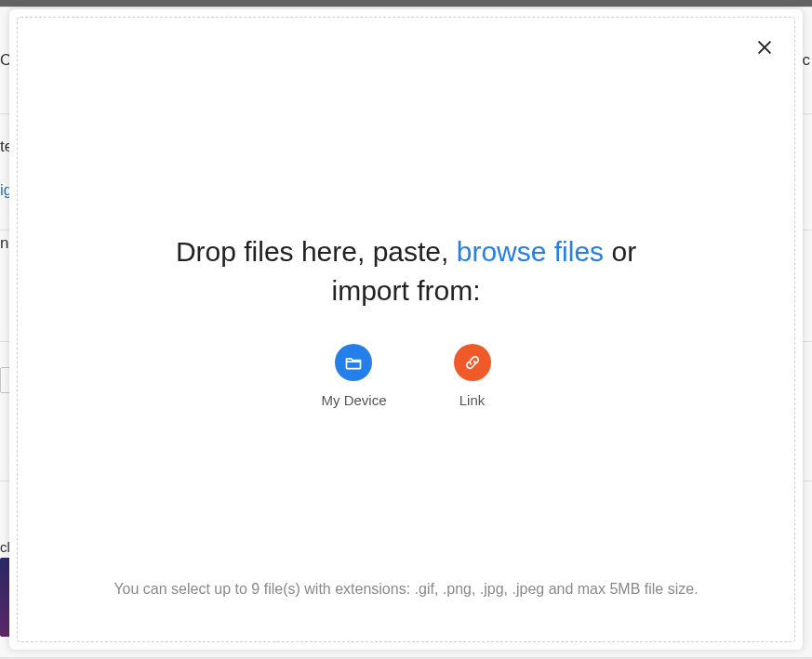  Describe the element at coordinates (353, 362) in the screenshot. I see `folder-icon` at that location.